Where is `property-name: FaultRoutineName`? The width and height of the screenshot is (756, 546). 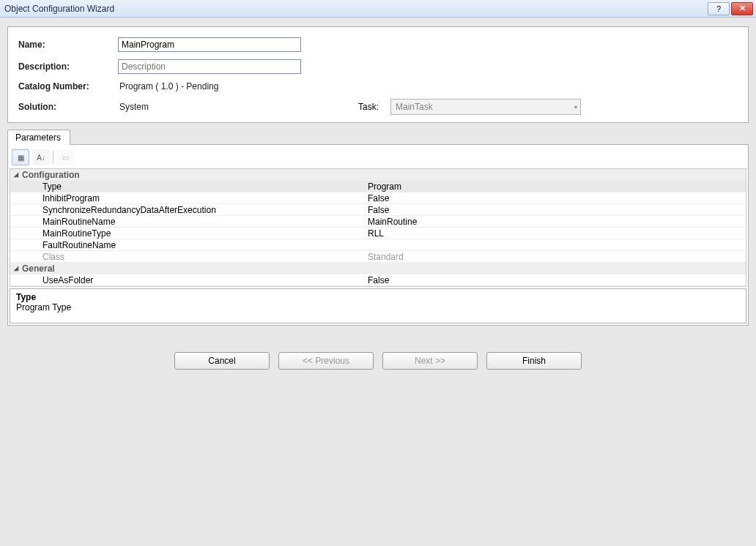 property-name: FaultRoutineName is located at coordinates (194, 244).